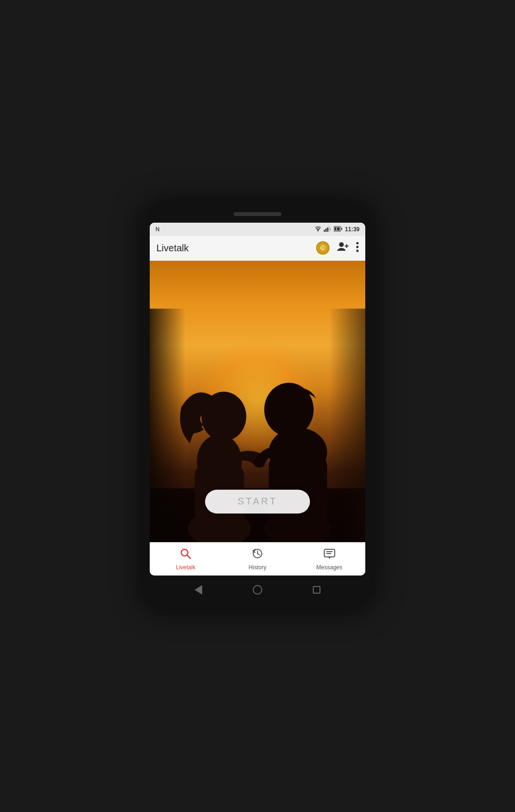 The image size is (515, 812). Describe the element at coordinates (343, 248) in the screenshot. I see `add-person-button` at that location.